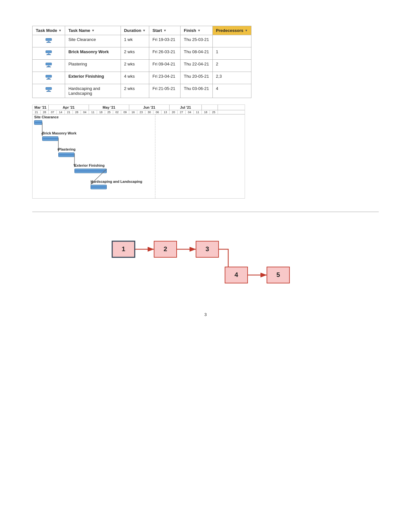  I want to click on gantt-week-cell: 30, so click(150, 112).